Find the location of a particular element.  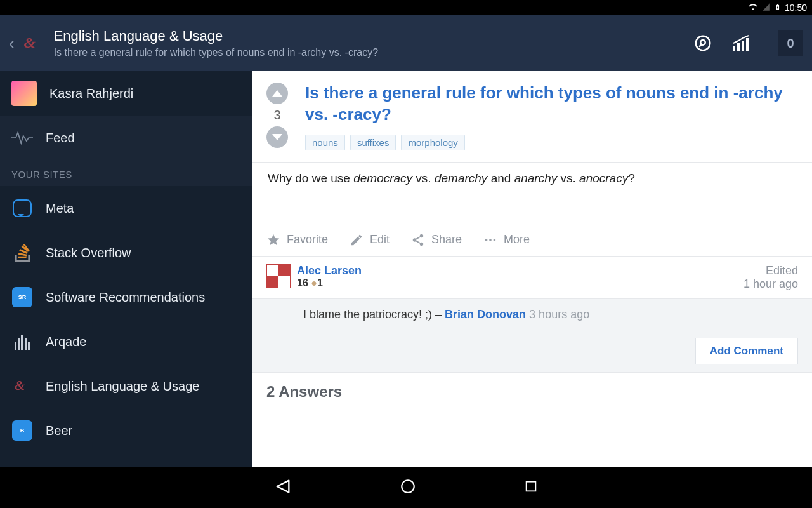

add-comment-button: Add Comment is located at coordinates (747, 351).